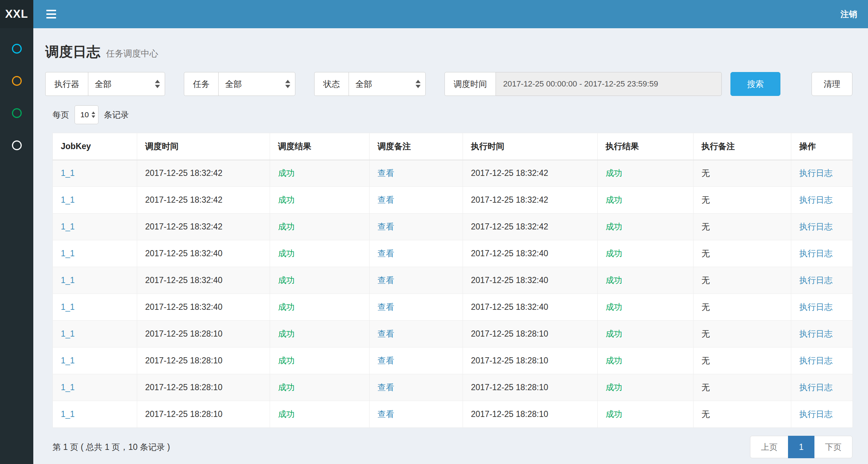 The image size is (868, 464). I want to click on executor-select-value: 全部, so click(103, 84).